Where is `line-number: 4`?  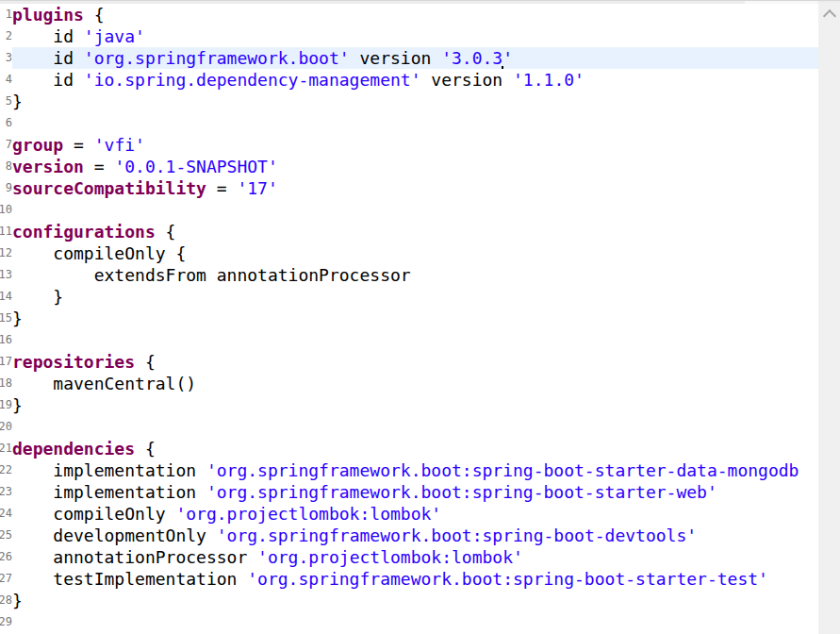 line-number: 4 is located at coordinates (6, 79).